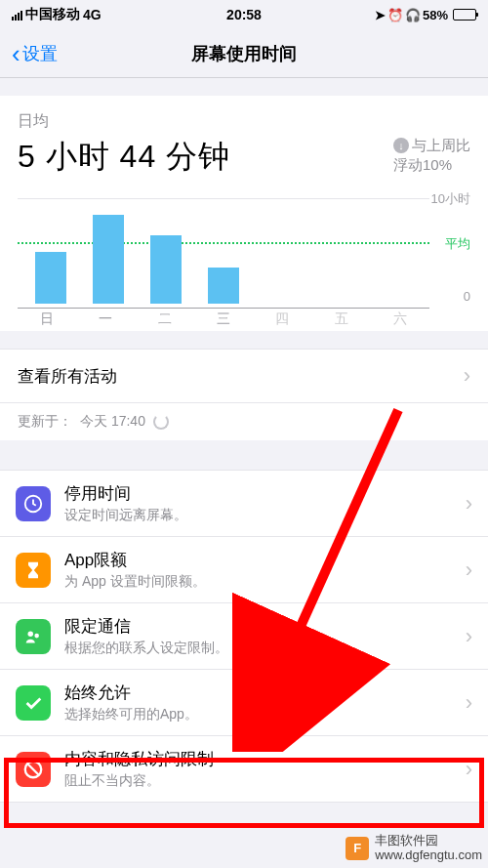 The image size is (488, 868). I want to click on checkmark-icon, so click(33, 703).